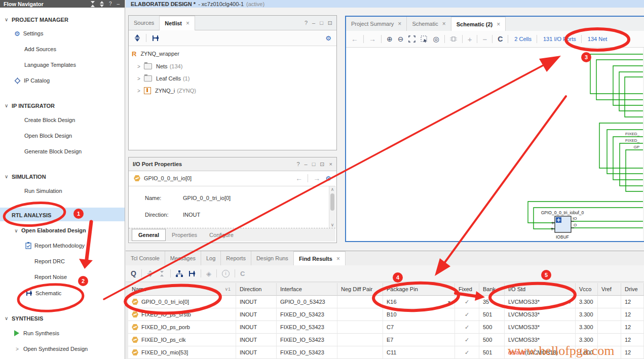  I want to click on col-header-fixed: Fixed, so click(467, 290).